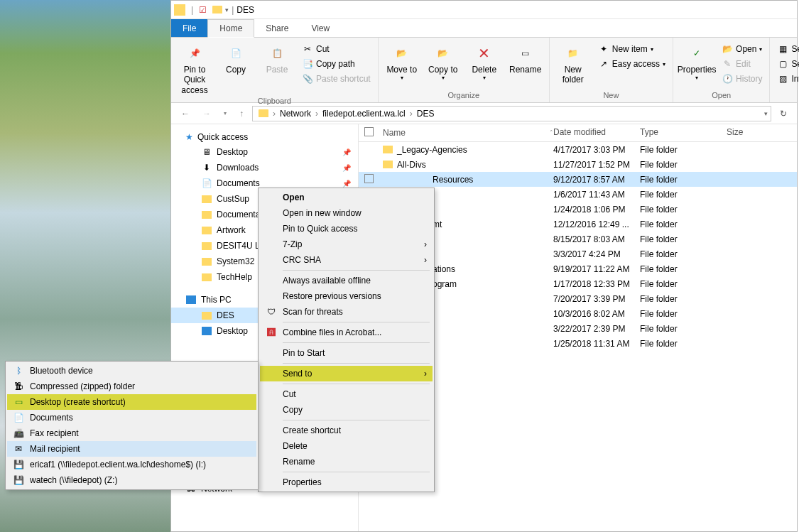  I want to click on cm-compressed-folder: 🗜Compressed (zipped) folder, so click(132, 386).